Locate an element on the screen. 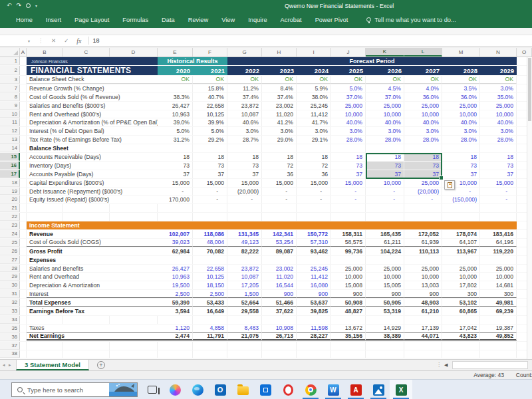  cell: 14,681 is located at coordinates (499, 285).